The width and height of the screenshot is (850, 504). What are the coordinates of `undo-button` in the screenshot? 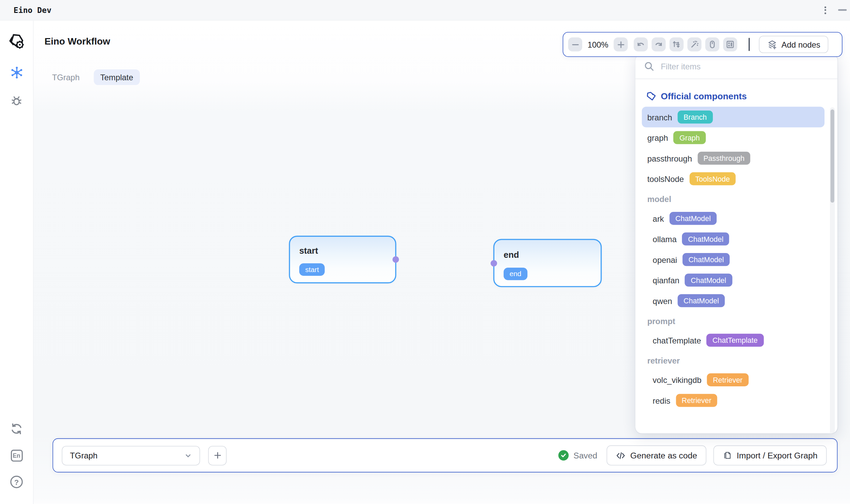 It's located at (640, 44).